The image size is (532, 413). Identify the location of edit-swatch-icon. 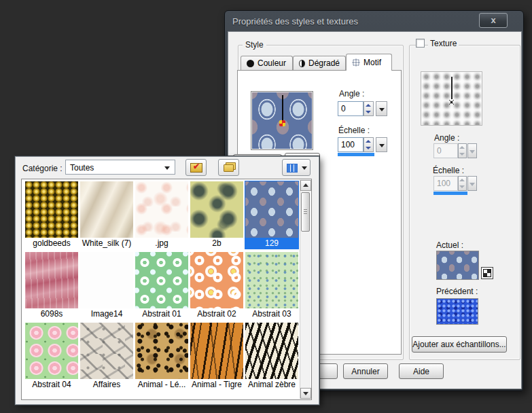
(196, 168).